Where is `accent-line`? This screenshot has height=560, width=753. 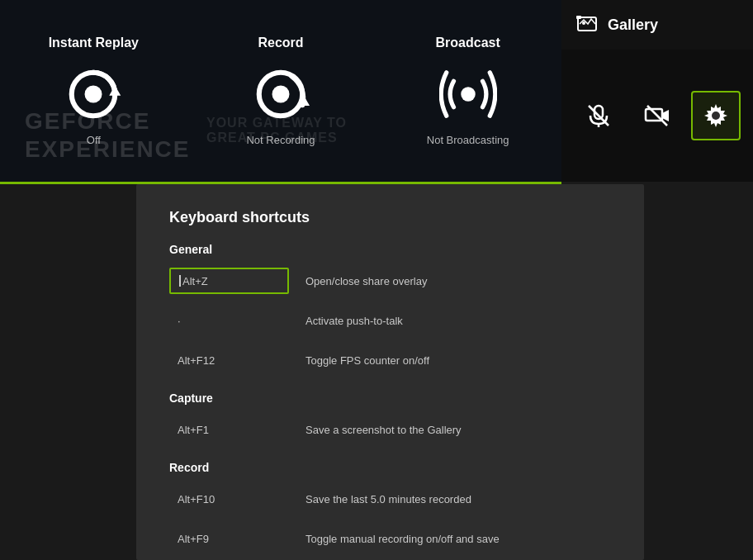 accent-line is located at coordinates (281, 183).